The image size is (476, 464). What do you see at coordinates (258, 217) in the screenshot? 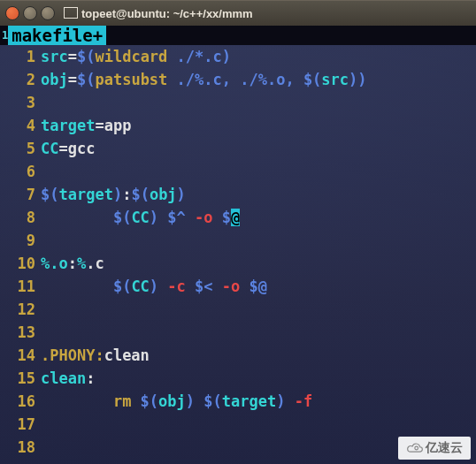
I see `code-line: $(CC) $^ -o $@` at bounding box center [258, 217].